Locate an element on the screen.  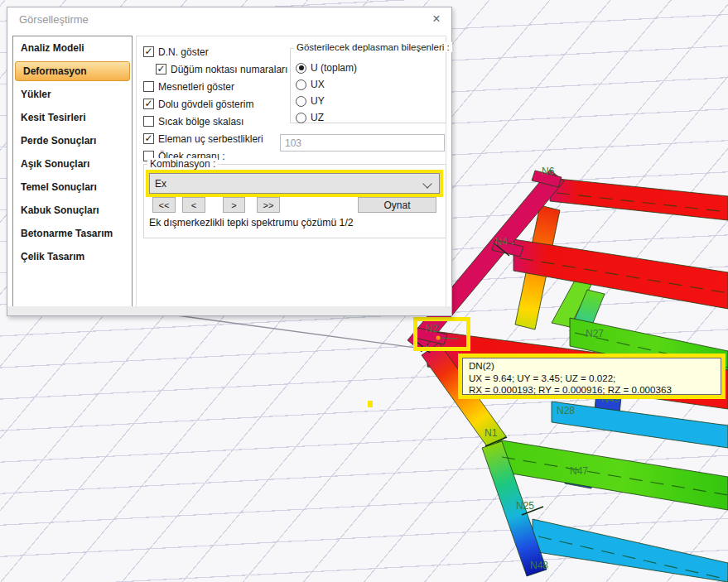
node-label-n47: N47 is located at coordinates (579, 471).